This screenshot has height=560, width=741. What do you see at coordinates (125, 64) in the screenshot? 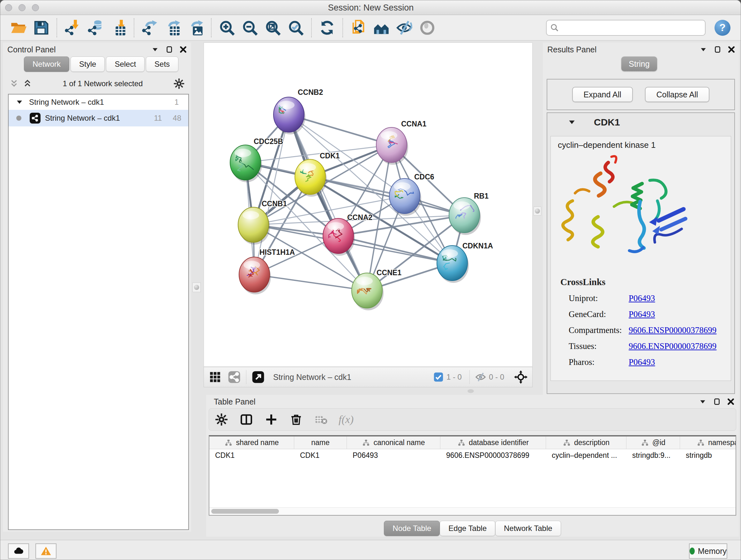
I see `tab-select: Select` at bounding box center [125, 64].